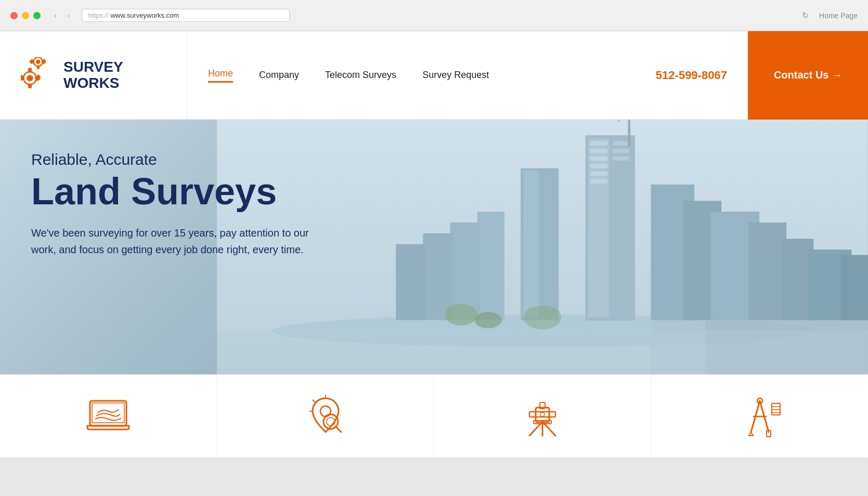 The image size is (868, 496). What do you see at coordinates (55, 16) in the screenshot?
I see `back-arrow-icon: ‹` at bounding box center [55, 16].